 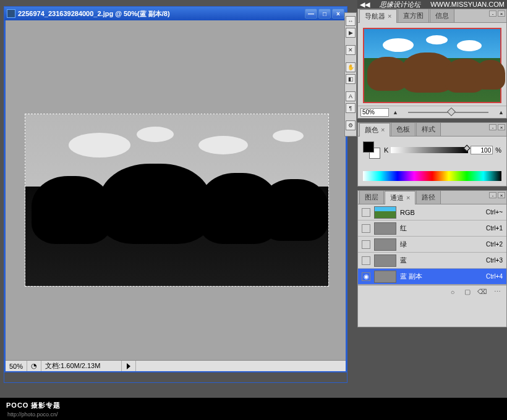 What do you see at coordinates (428, 129) in the screenshot?
I see `tab-styles: 样式` at bounding box center [428, 129].